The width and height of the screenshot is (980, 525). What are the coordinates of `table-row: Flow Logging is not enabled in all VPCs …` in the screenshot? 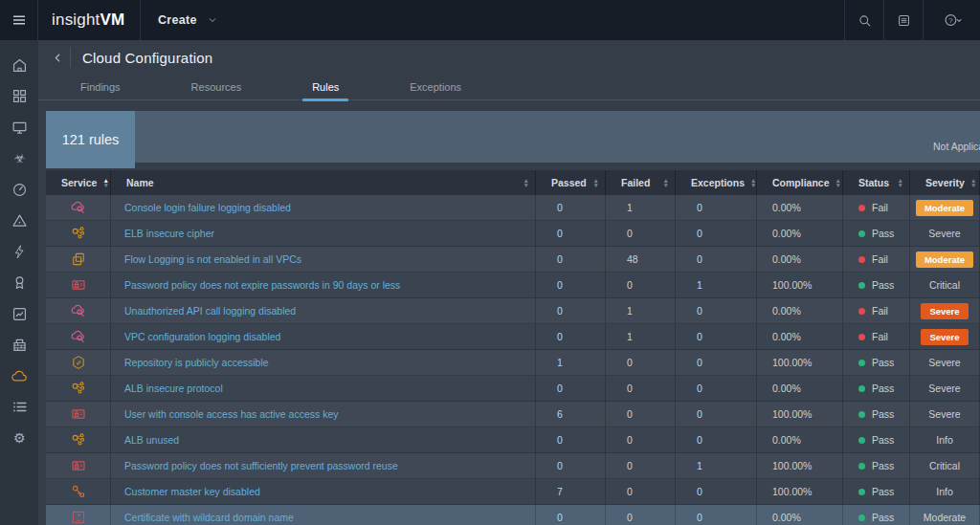 It's located at (513, 260).